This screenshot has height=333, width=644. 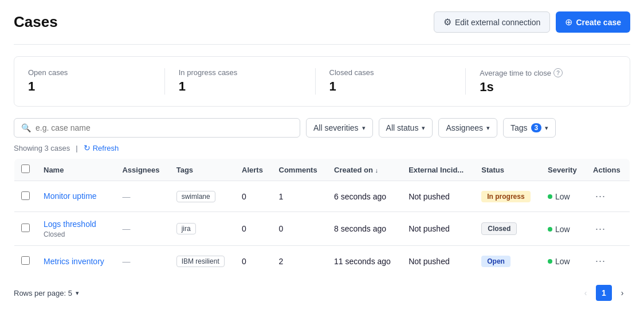 I want to click on row-created-on-1: 8 seconds ago, so click(x=364, y=229).